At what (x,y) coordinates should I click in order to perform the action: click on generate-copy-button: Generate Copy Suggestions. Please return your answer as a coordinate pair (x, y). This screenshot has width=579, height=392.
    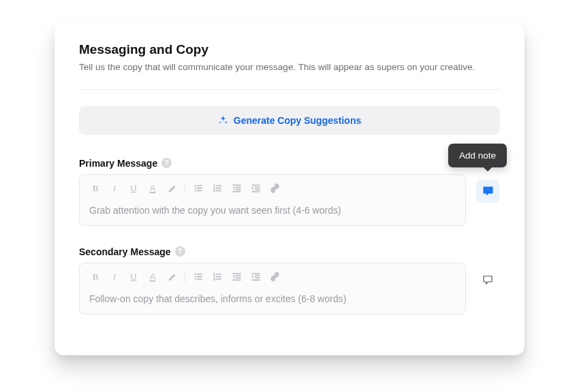
    Looking at the image, I should click on (290, 120).